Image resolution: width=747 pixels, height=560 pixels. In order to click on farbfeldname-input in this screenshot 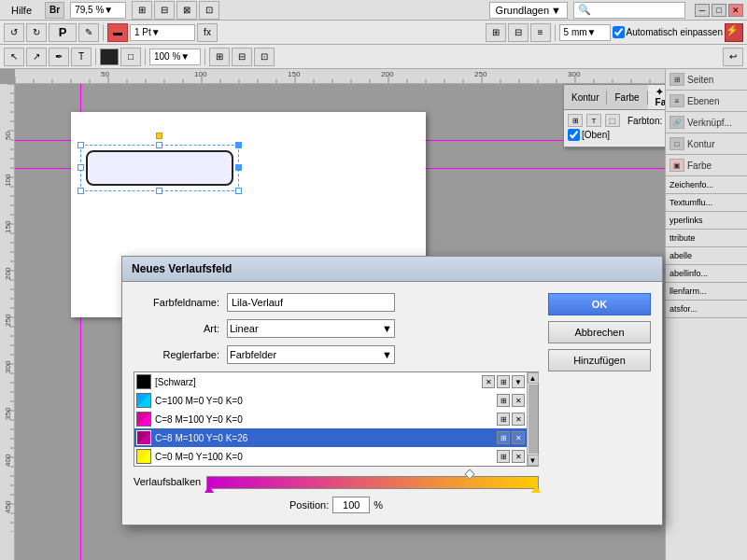, I will do `click(311, 302)`.